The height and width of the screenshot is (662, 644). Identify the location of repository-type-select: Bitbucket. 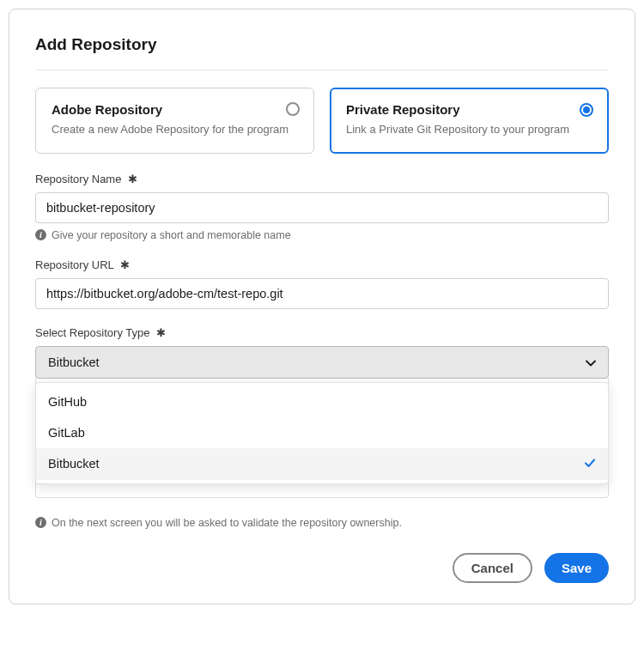
(322, 362).